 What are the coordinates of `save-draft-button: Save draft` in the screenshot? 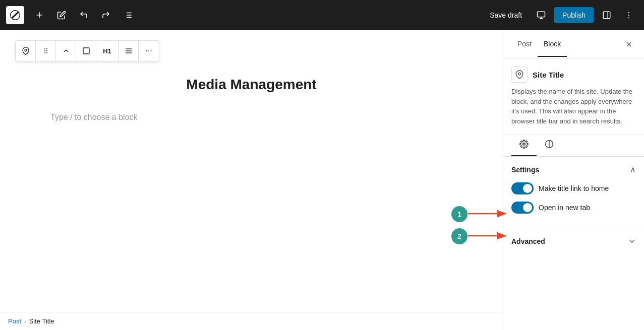 It's located at (506, 15).